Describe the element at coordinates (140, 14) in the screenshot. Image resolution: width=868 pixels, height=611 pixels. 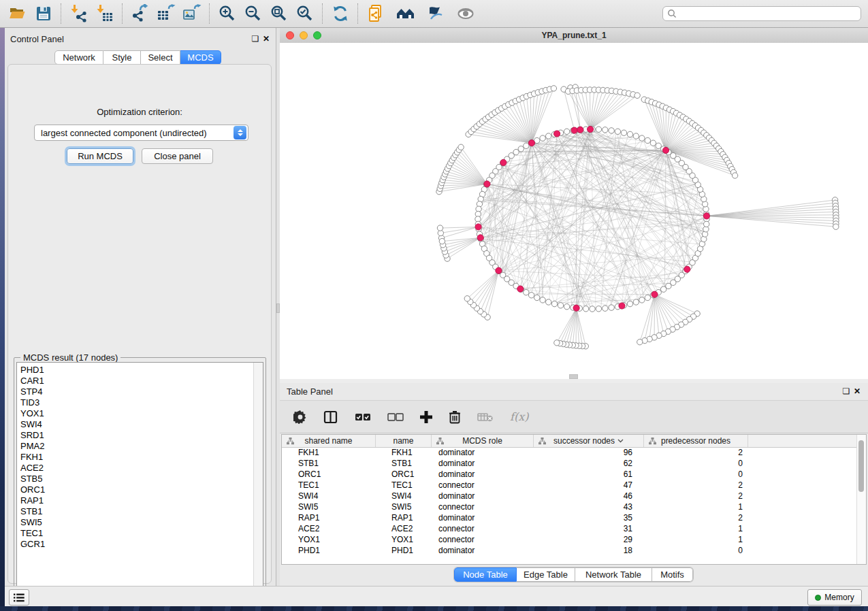
I see `export-network-icon` at that location.